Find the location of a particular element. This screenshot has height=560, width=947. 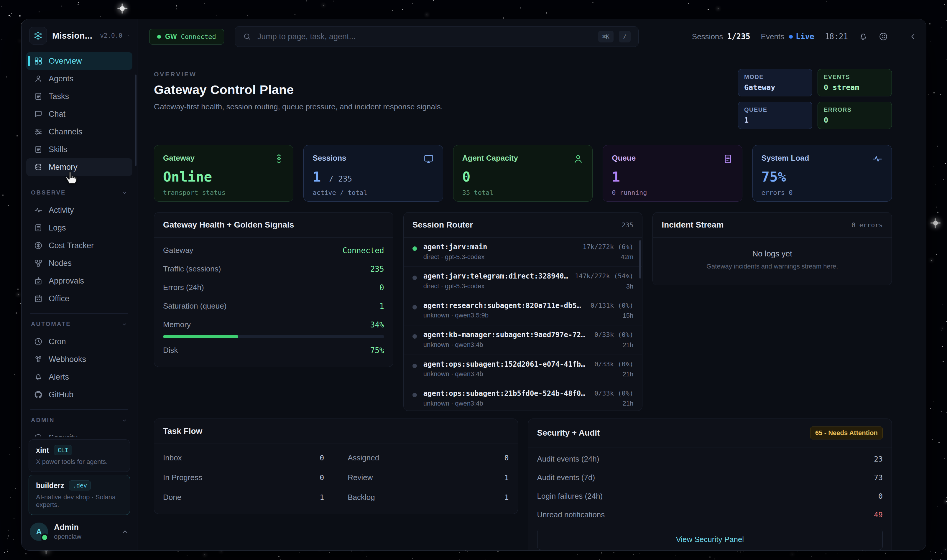

sidebar-item-label: Logs is located at coordinates (57, 228).